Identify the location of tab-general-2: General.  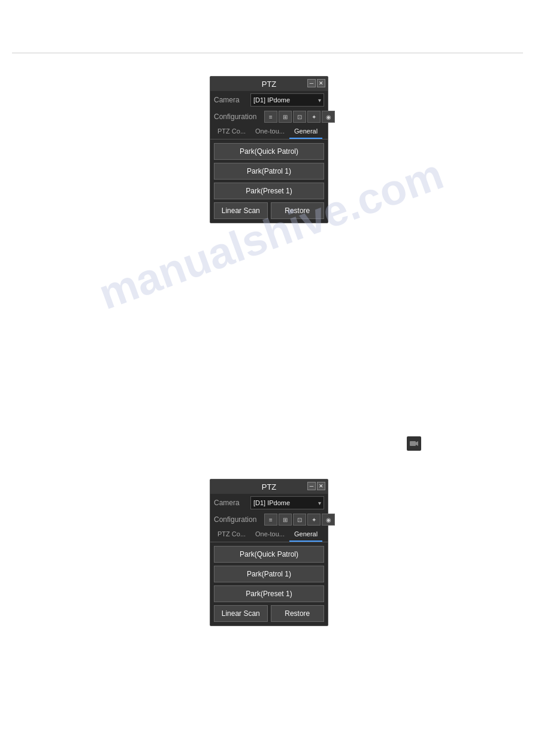
(306, 535).